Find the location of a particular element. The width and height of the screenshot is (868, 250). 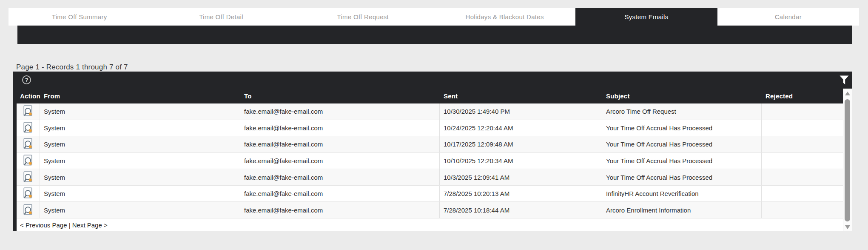

email-row: System fake.email@fake-email.com 10/30/2… is located at coordinates (430, 112).